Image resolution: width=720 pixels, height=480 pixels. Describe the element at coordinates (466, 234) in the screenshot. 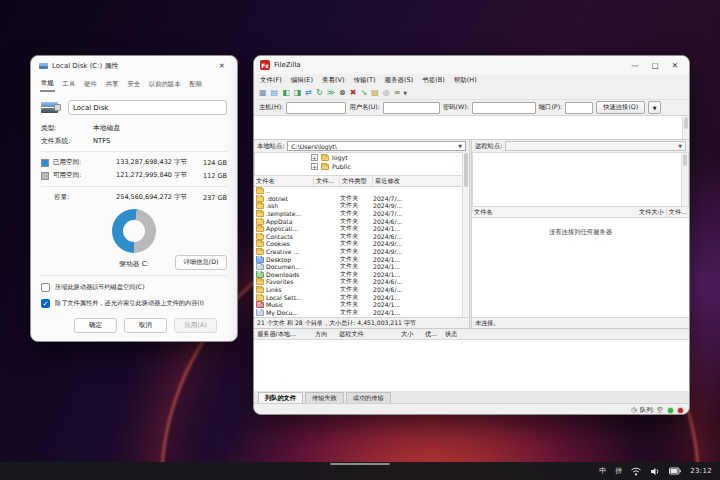

I see `local-list-scrollbar` at that location.